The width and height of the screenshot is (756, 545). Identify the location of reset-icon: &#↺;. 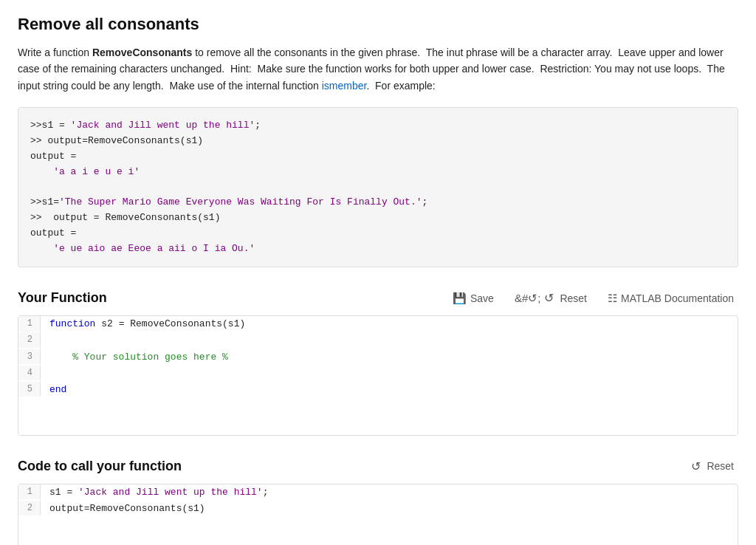
(528, 298).